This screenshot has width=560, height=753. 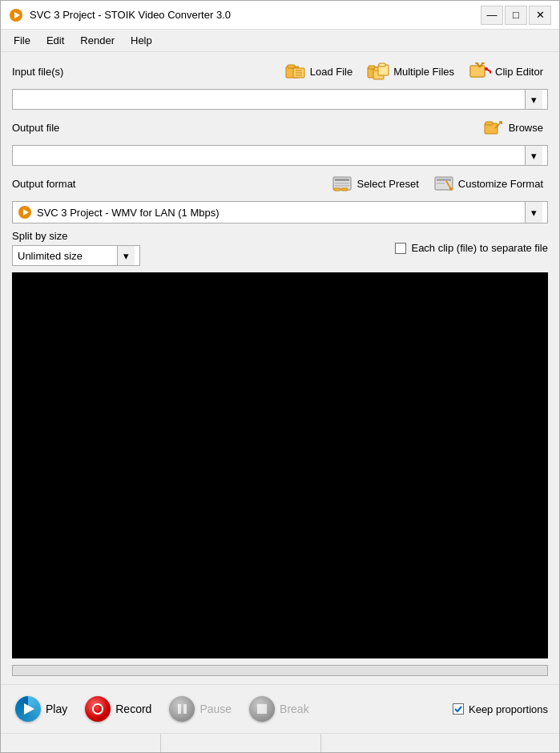 I want to click on keep-proportions-label: Keep proportions, so click(x=508, y=710).